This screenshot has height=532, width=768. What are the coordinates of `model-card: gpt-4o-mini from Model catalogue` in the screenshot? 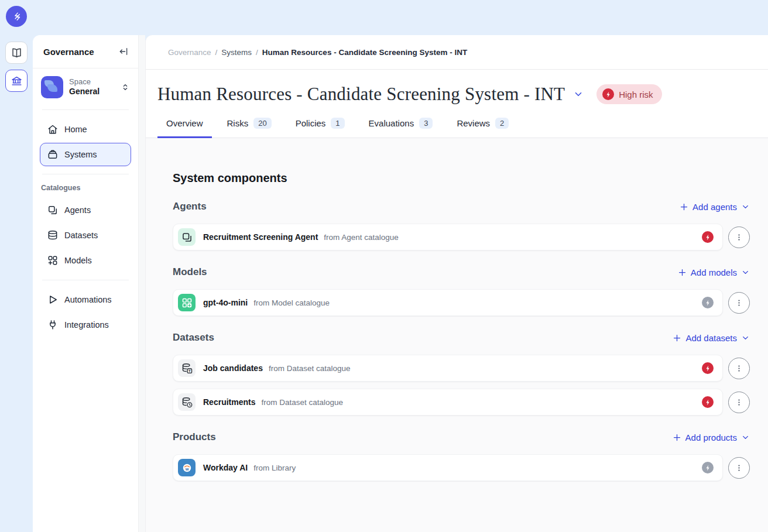 It's located at (448, 303).